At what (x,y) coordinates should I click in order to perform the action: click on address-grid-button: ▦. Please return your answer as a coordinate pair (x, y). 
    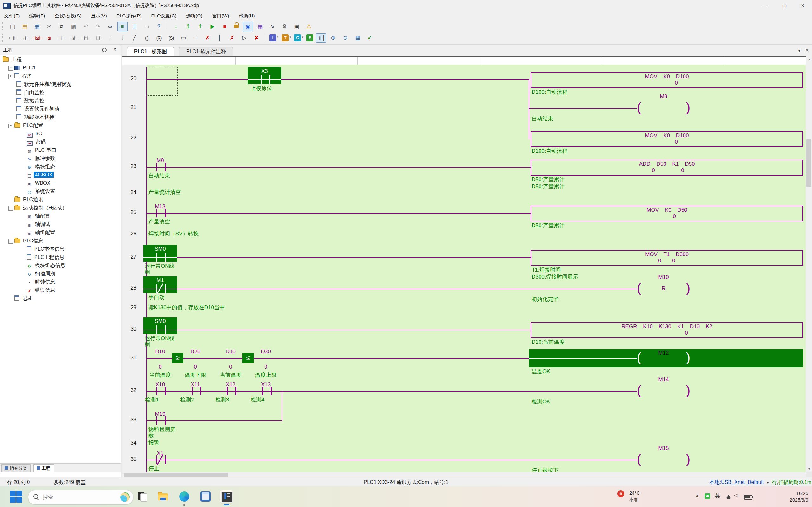
    Looking at the image, I should click on (357, 38).